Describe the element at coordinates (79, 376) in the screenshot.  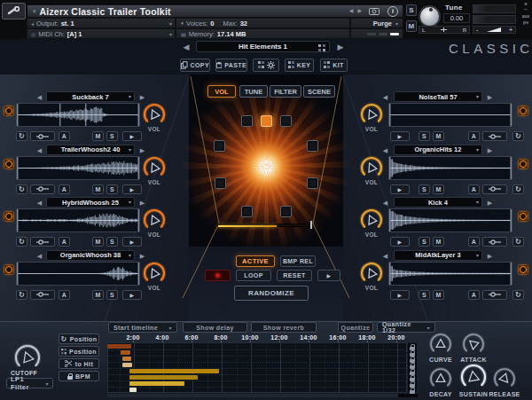
I see `bpm-lock-button: BPM` at that location.